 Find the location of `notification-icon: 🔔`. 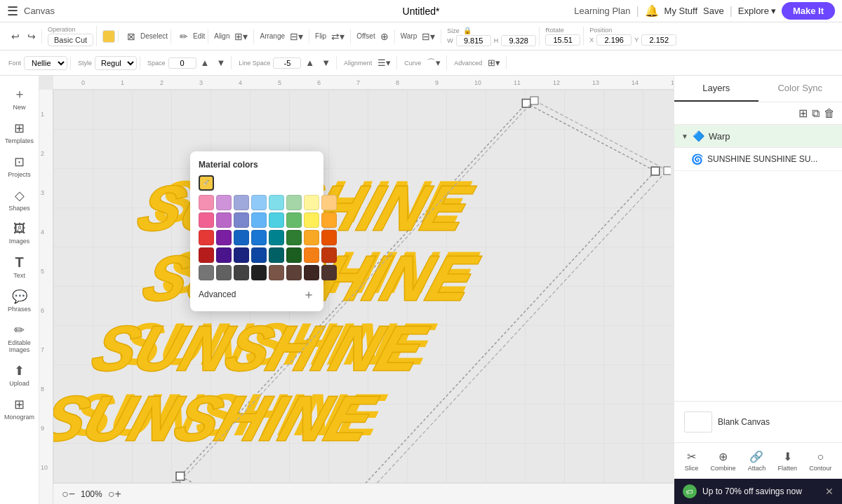

notification-icon: 🔔 is located at coordinates (652, 11).